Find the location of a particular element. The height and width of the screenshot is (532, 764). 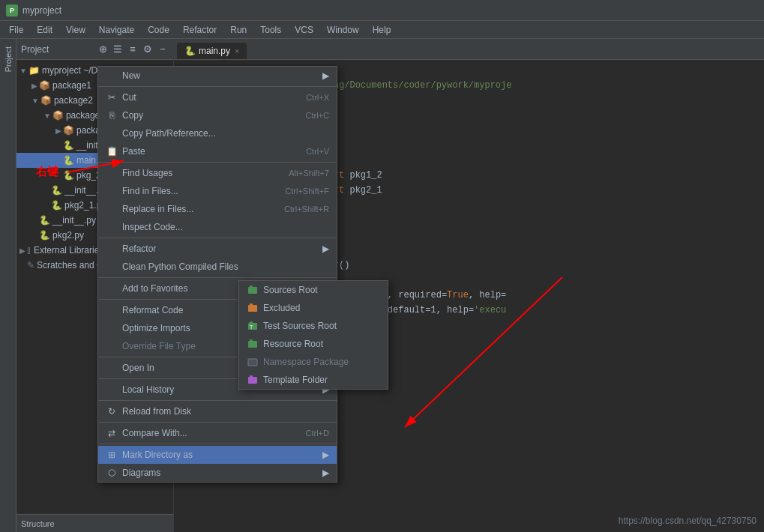

ctx-label: Compare With... is located at coordinates (154, 433).